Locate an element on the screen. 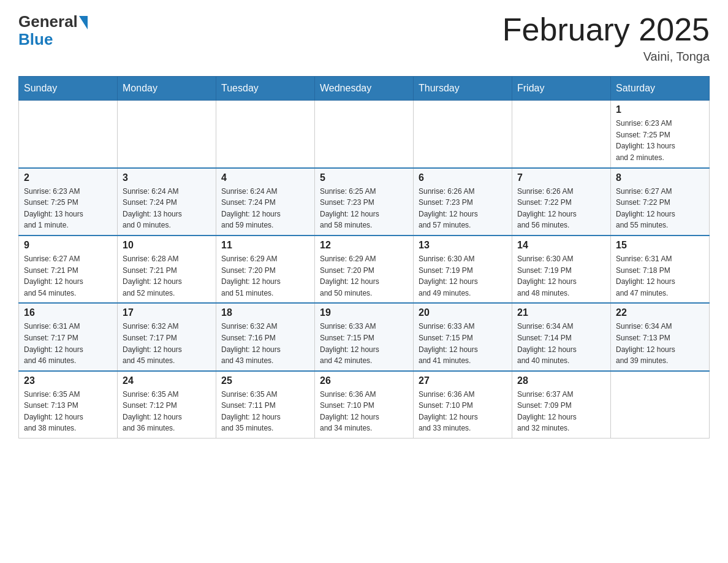  calendar-week-row: 2Sunrise: 6:23 AM Sunset: 7:25 PM Daylig… is located at coordinates (364, 202).